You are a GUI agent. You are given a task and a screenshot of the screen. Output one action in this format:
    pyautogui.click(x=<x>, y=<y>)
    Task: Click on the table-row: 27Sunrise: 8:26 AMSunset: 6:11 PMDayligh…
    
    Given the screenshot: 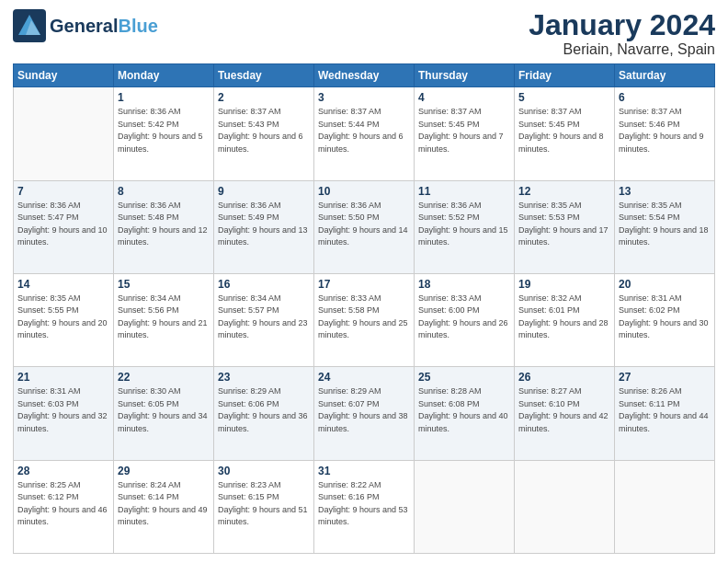 What is the action you would take?
    pyautogui.click(x=665, y=414)
    